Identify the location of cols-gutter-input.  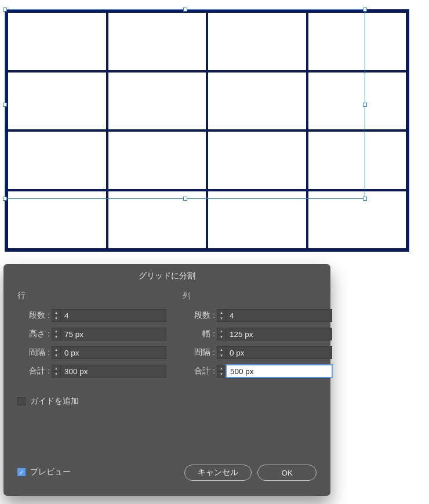
(279, 353).